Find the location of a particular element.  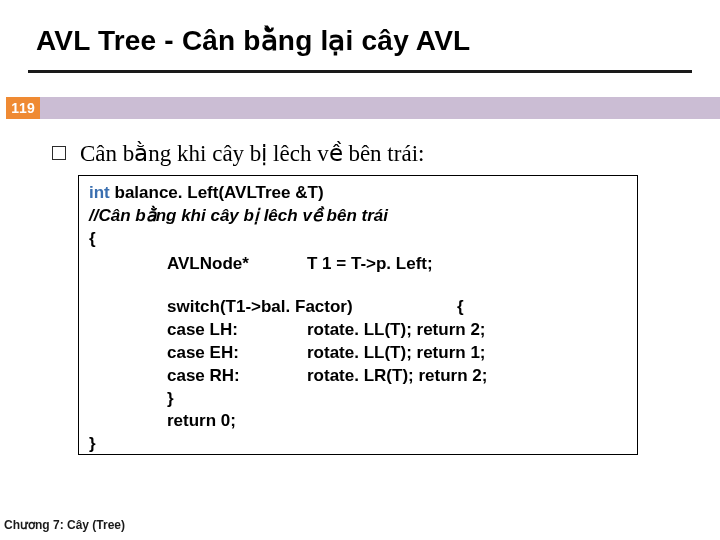

code-brace-open: { is located at coordinates (358, 240).